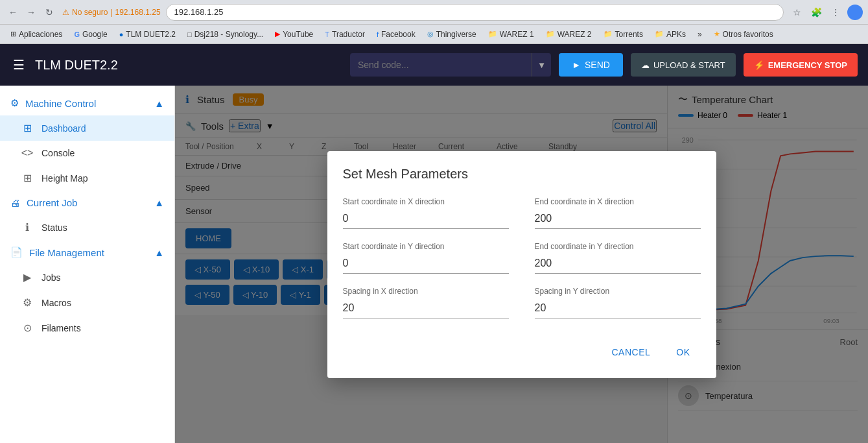 This screenshot has width=868, height=443. Describe the element at coordinates (159, 104) in the screenshot. I see `chevron-up-icon: ▲` at that location.